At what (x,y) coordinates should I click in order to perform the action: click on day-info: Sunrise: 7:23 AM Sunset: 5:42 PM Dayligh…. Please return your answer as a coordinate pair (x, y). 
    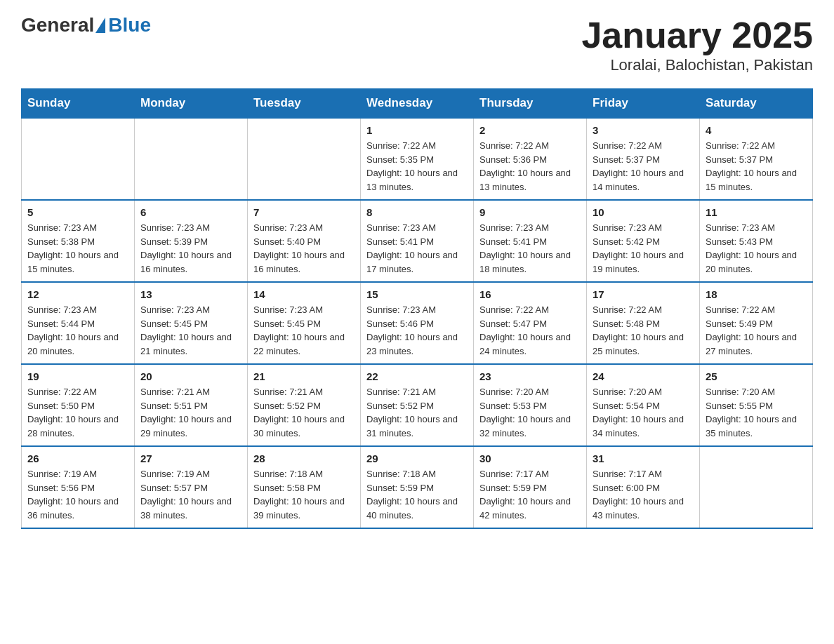
    Looking at the image, I should click on (643, 248).